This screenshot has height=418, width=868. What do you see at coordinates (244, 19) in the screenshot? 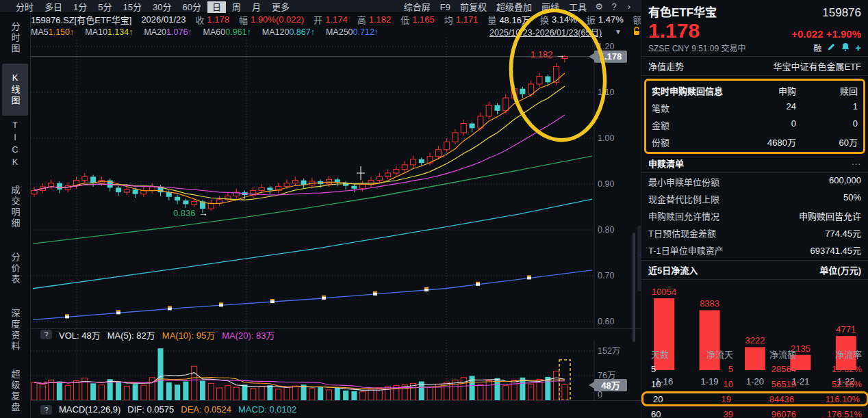
I see `stat-label: 幅` at bounding box center [244, 19].